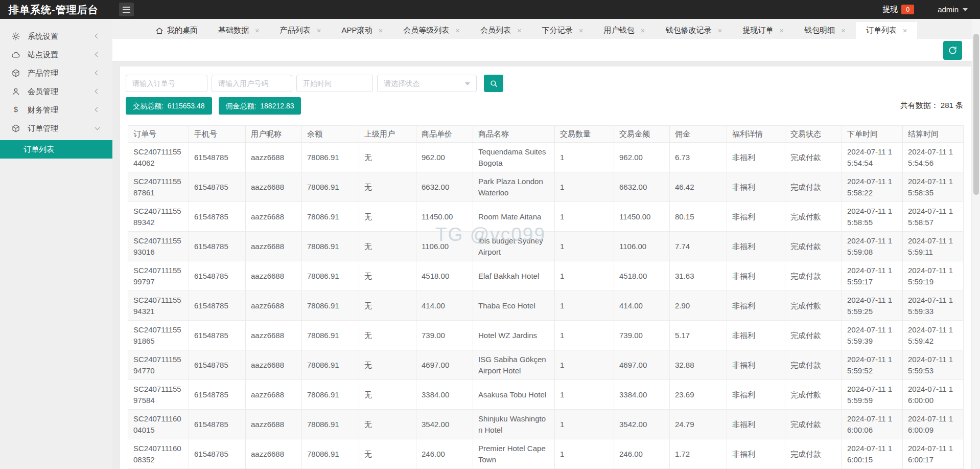 This screenshot has width=980, height=469. I want to click on sidebar-item: $财务管理, so click(56, 110).